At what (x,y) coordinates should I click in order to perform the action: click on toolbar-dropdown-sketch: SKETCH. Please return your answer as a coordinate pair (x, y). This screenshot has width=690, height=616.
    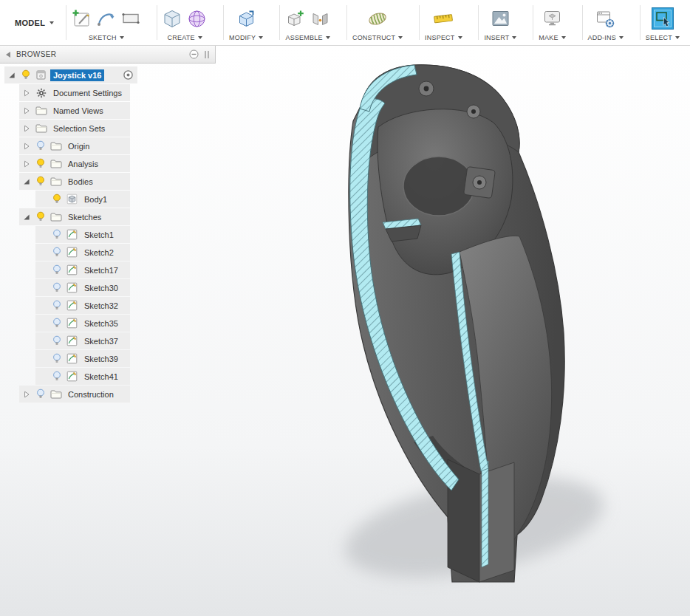
    Looking at the image, I should click on (106, 38).